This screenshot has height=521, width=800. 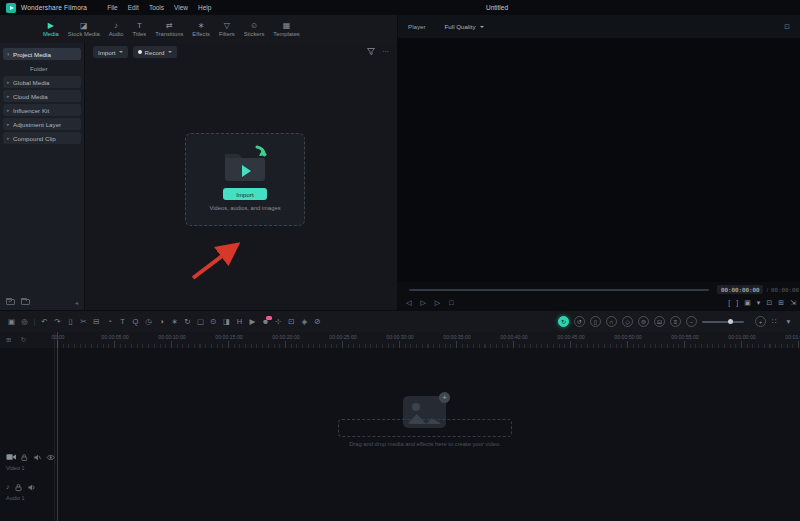 I want to click on snapshot-menu-icon: ▾, so click(x=759, y=303).